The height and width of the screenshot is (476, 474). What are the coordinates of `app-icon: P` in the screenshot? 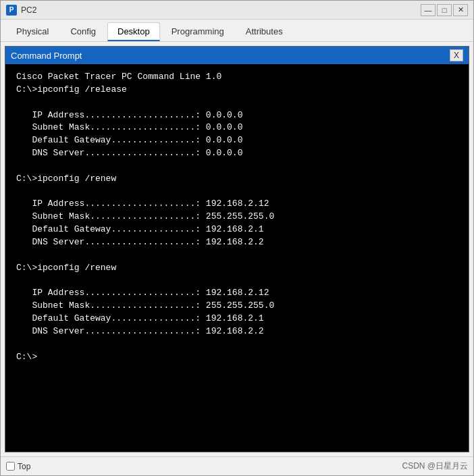 It's located at (11, 10).